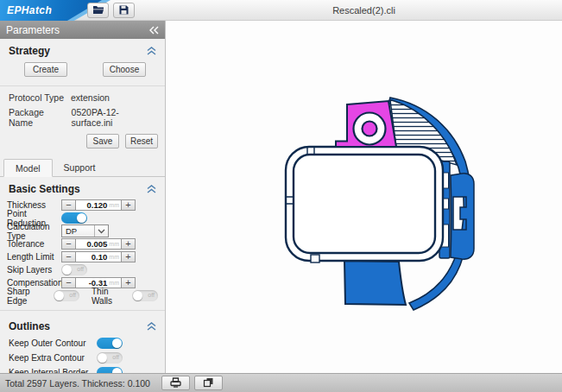 The image size is (562, 392). I want to click on hole-inner-ring, so click(369, 130).